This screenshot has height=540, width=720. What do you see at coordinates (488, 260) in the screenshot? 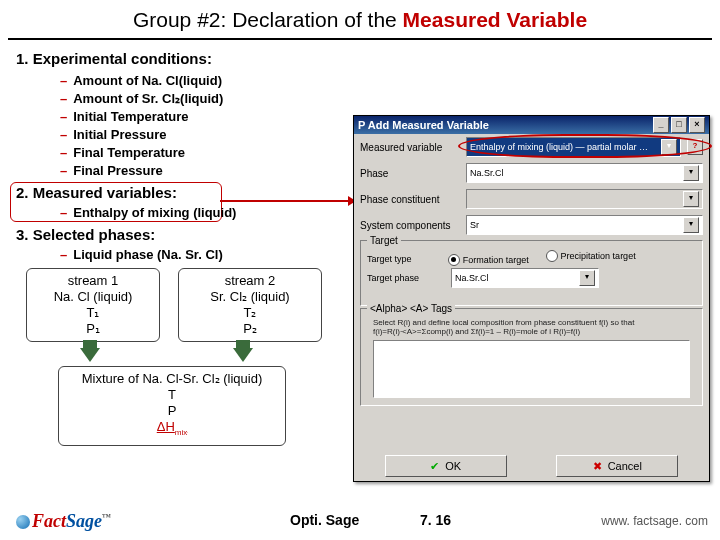
I see `radio-formation-target: Formation target` at bounding box center [488, 260].